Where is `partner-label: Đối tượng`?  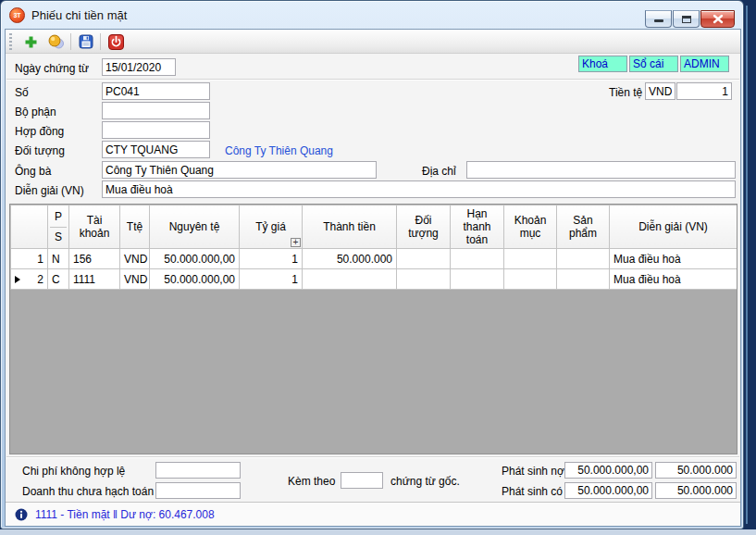
partner-label: Đối tượng is located at coordinates (40, 151).